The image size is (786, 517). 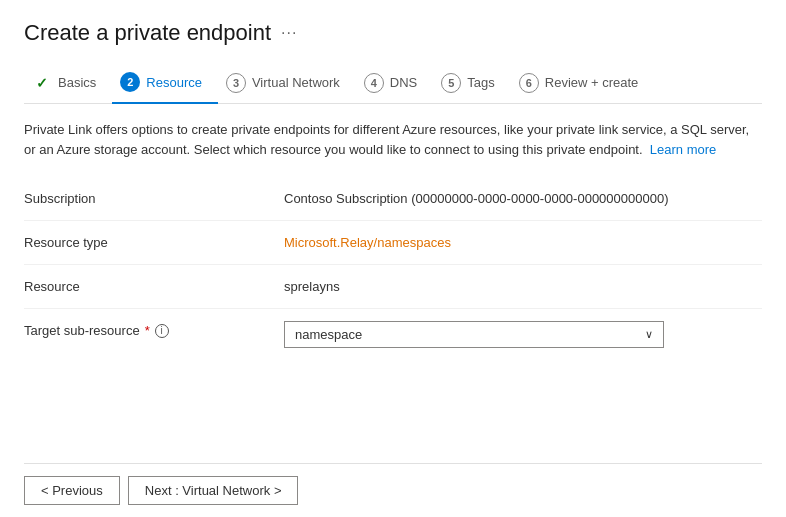 I want to click on step-label-basics: Basics, so click(x=77, y=82).